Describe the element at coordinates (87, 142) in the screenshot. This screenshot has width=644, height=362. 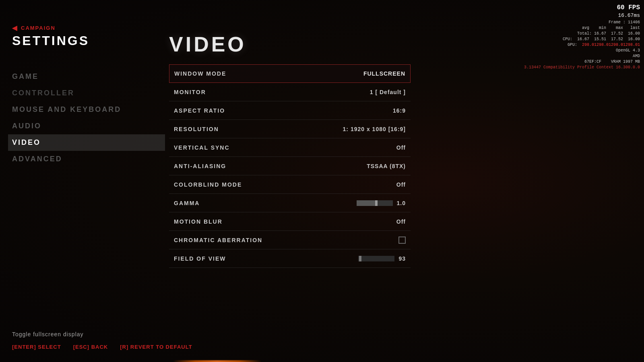
I see `sidebar-item-video: VIDEO` at that location.